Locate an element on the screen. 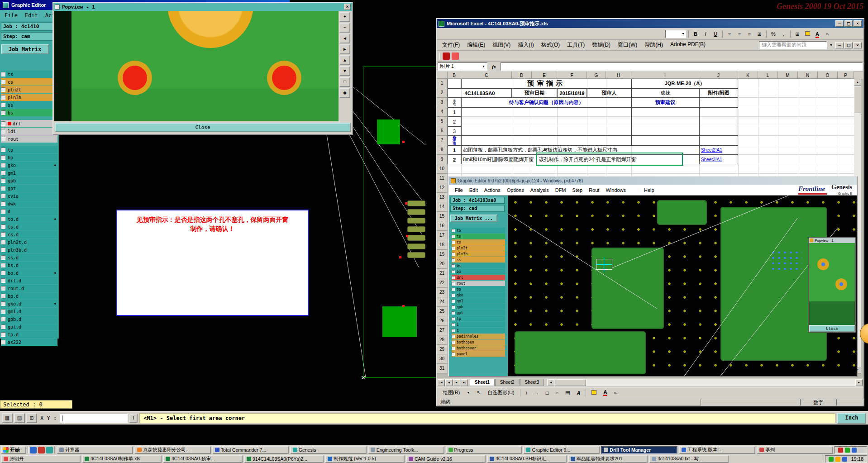  layer-row: to.d ◆ is located at coordinates (29, 219).